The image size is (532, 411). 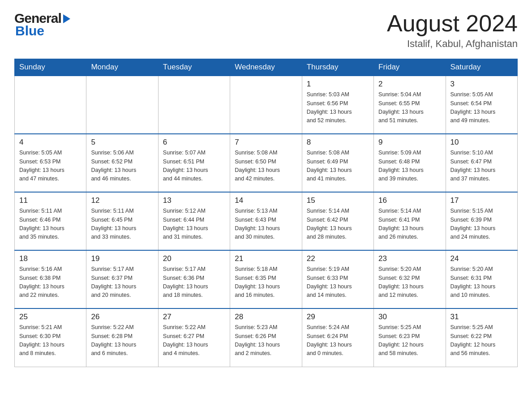 I want to click on calendar-cell: 29Sunrise: 5:24 AMSunset: 6:24 PMDayligh…, so click(x=338, y=338).